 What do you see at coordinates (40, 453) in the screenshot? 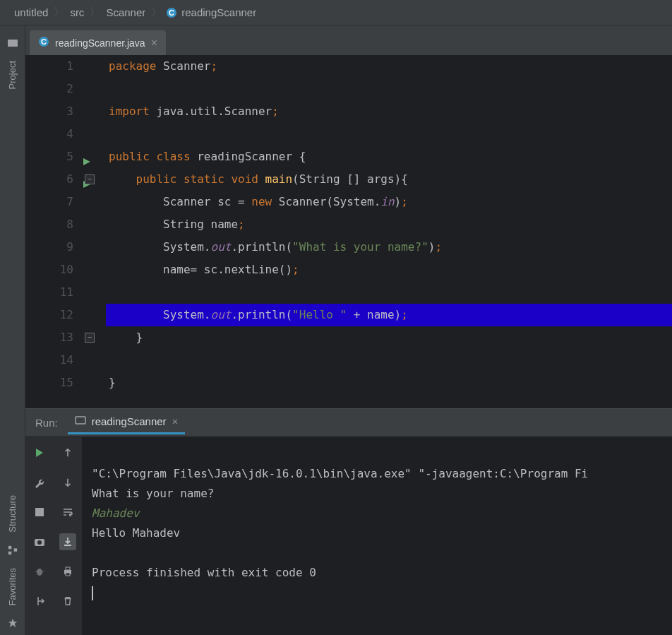
I see `run-button` at bounding box center [40, 453].